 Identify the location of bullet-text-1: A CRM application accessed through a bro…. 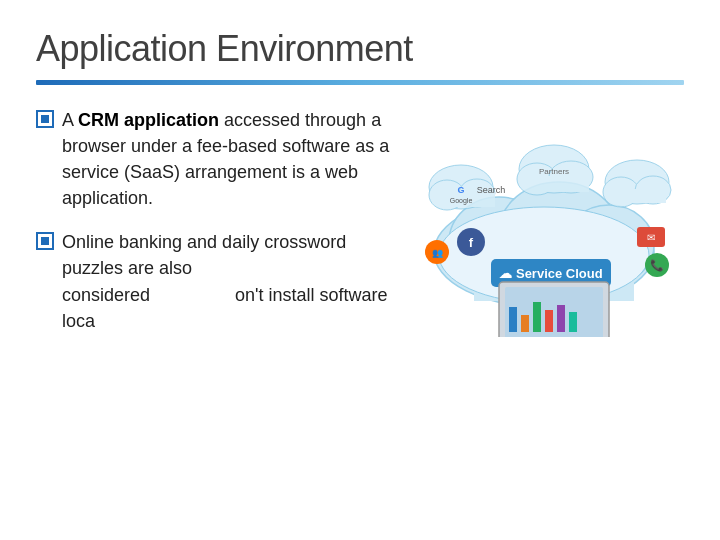
(228, 159).